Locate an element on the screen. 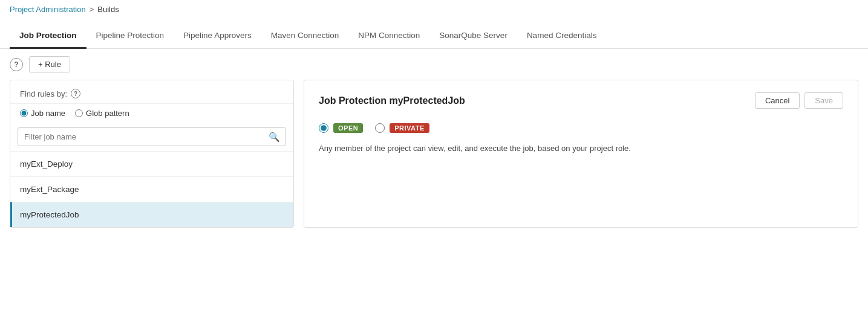 The width and height of the screenshot is (868, 334). panel-actions: Cancel Save is located at coordinates (799, 100).